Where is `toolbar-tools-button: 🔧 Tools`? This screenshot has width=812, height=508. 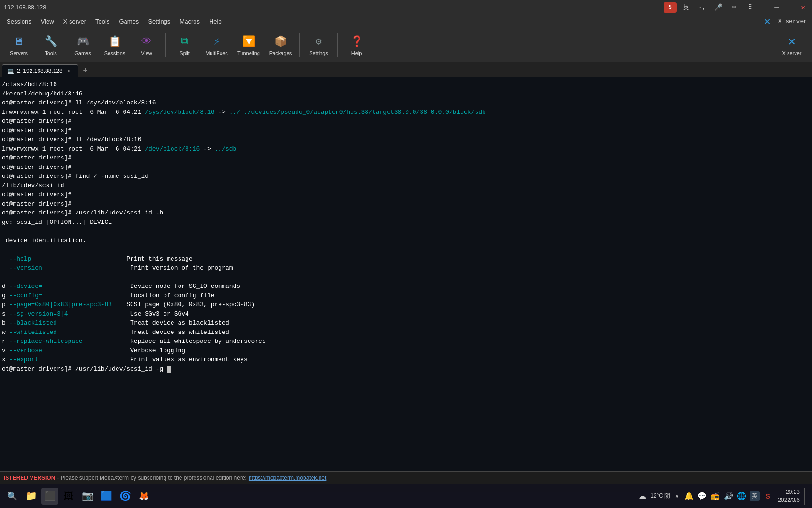 toolbar-tools-button: 🔧 Tools is located at coordinates (51, 45).